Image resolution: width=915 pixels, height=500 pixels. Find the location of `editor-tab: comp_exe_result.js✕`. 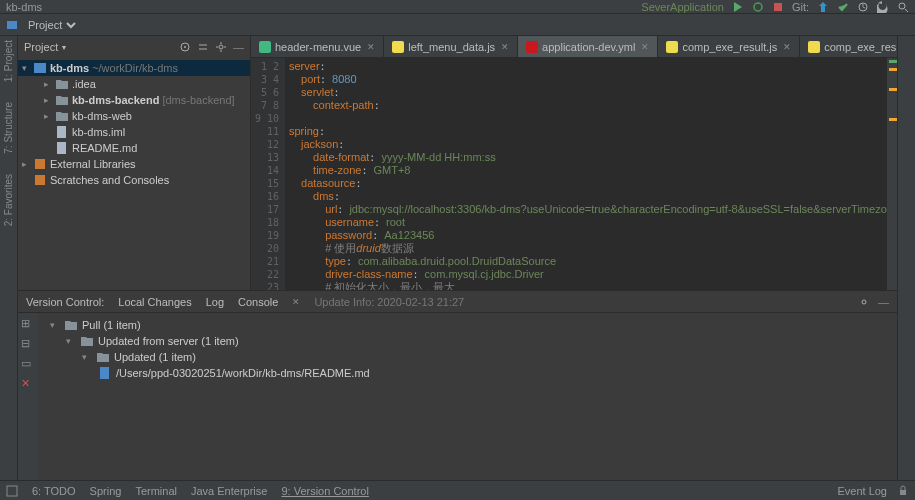

editor-tab: comp_exe_result.js✕ is located at coordinates (729, 46).